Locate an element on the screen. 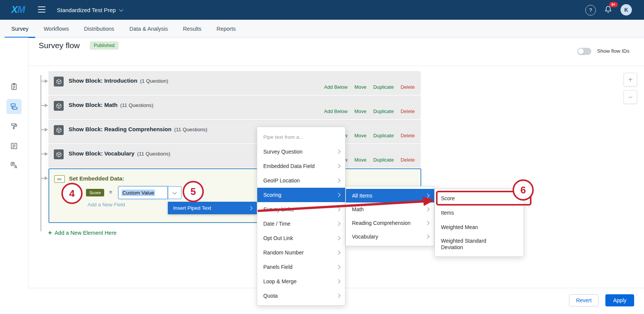  equals-sign: = is located at coordinates (111, 192).